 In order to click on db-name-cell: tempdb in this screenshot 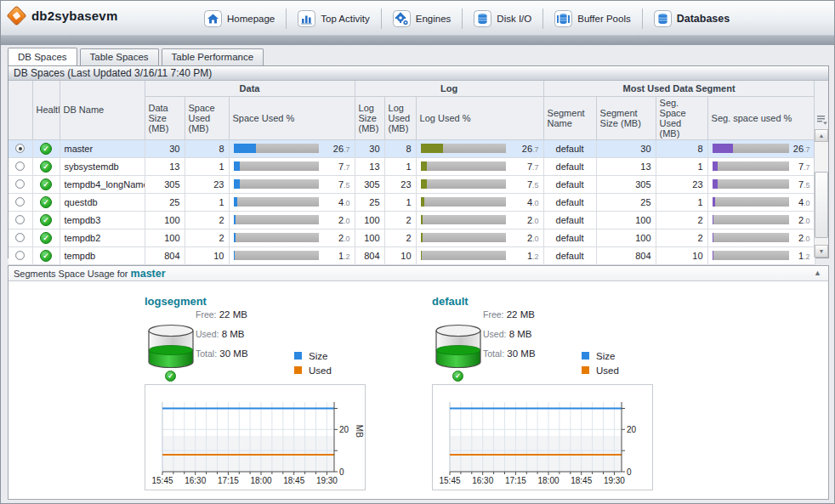, I will do `click(102, 255)`.